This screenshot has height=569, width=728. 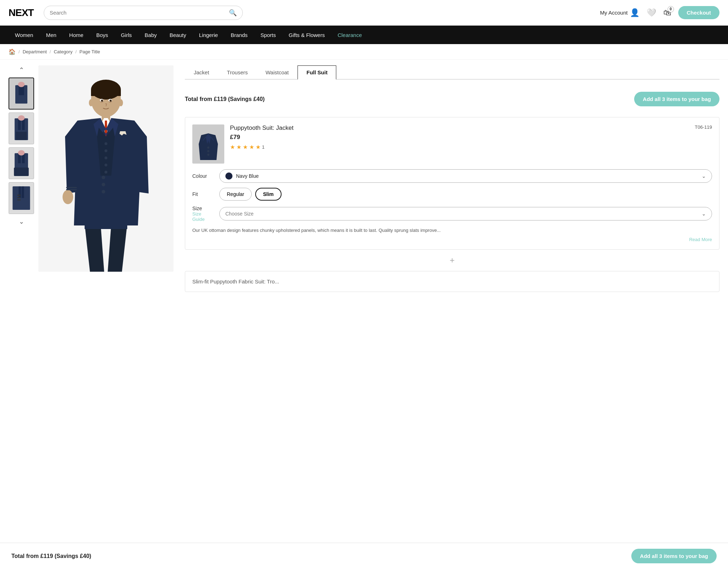 I want to click on tab-jacket: Jacket, so click(x=201, y=73).